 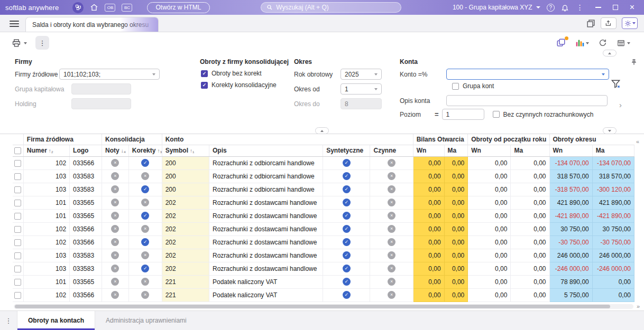 What do you see at coordinates (571, 189) in the screenshot?
I see `cell-okres-wn: -318 570,00` at bounding box center [571, 189].